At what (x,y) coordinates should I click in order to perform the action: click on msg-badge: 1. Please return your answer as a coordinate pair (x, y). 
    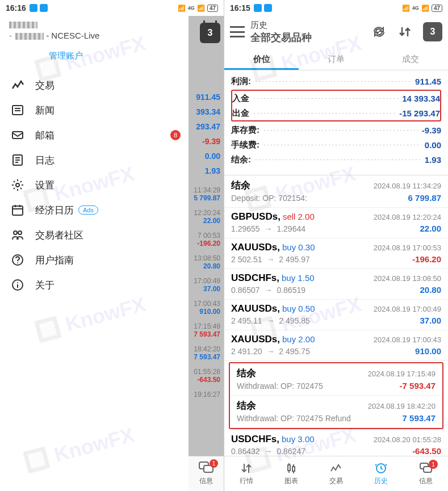
    Looking at the image, I should click on (213, 463).